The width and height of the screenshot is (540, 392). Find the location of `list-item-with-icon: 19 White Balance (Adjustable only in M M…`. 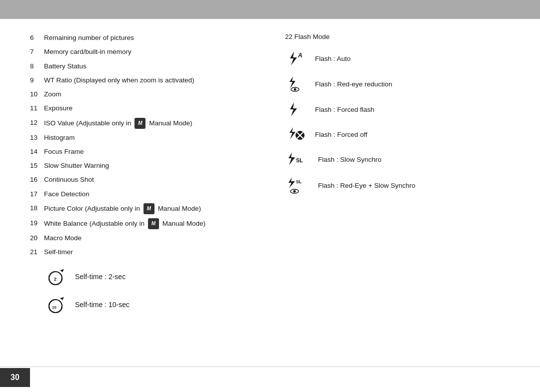

list-item-with-icon: 19 White Balance (Adjustable only in M M… is located at coordinates (142, 224).